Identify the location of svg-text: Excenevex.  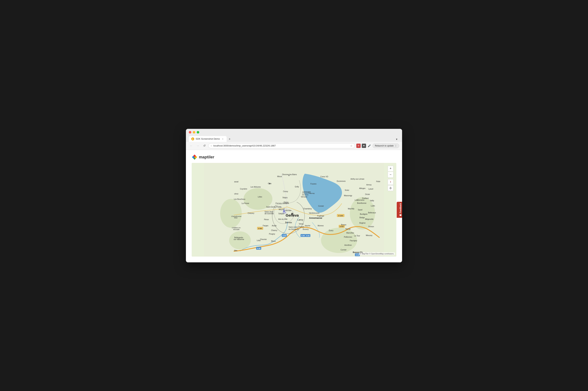
(341, 181).